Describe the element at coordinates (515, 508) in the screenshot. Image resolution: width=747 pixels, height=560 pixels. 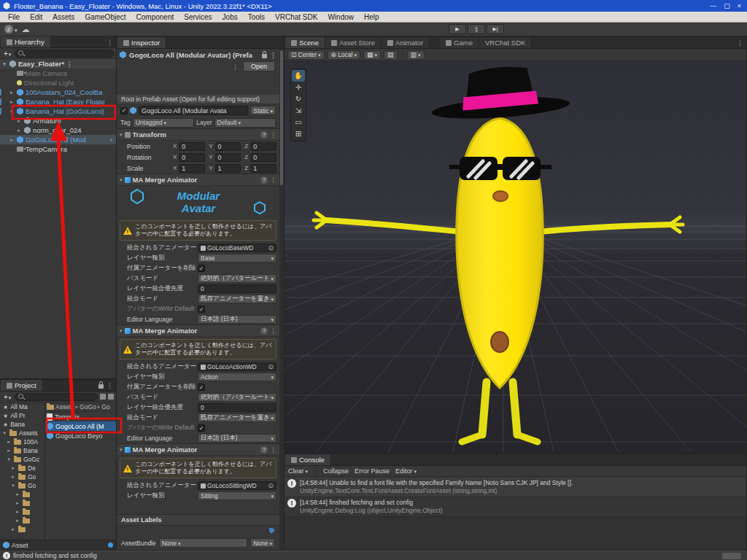
I see `console-message: [14:58:44] finshed fetching and set conf…` at that location.